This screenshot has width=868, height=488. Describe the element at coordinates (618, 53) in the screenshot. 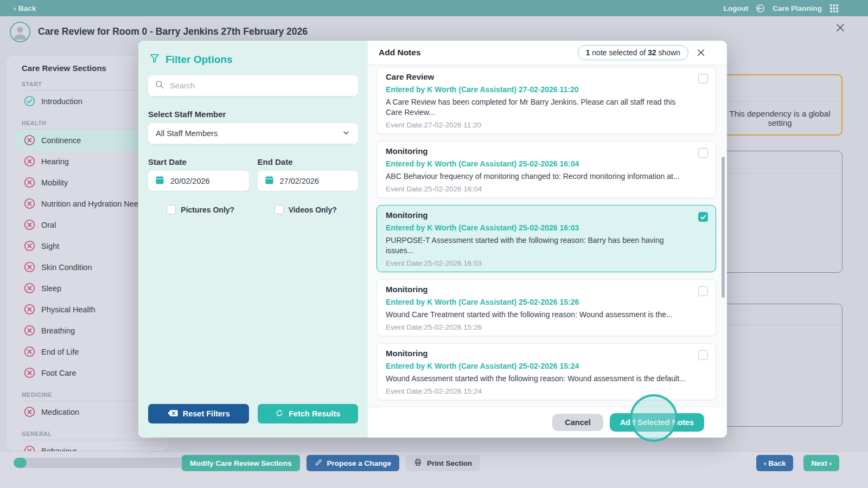

I see `badge-text: note selected of` at that location.